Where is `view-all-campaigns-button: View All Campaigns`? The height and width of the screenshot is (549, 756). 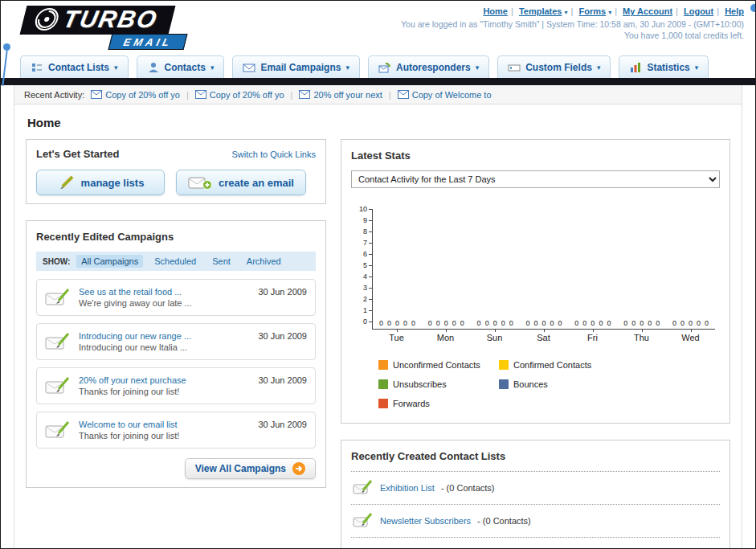
view-all-campaigns-button: View All Campaigns is located at coordinates (251, 469).